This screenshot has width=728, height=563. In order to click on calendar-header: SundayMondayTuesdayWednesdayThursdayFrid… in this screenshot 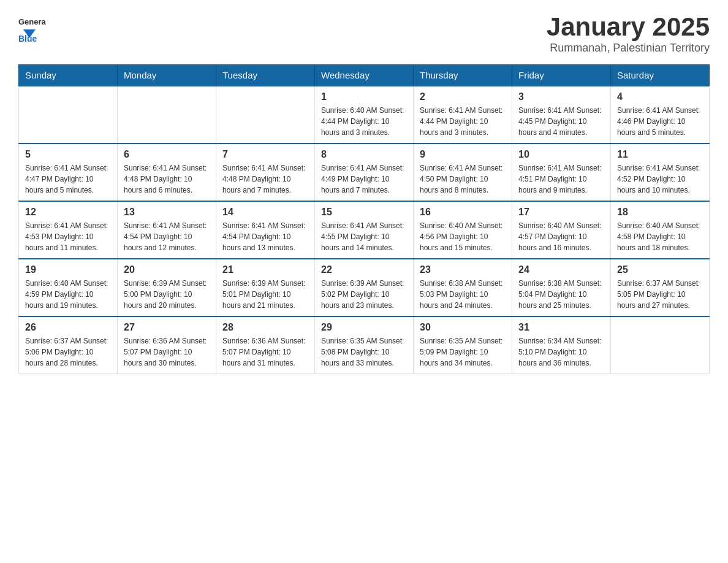, I will do `click(364, 76)`.